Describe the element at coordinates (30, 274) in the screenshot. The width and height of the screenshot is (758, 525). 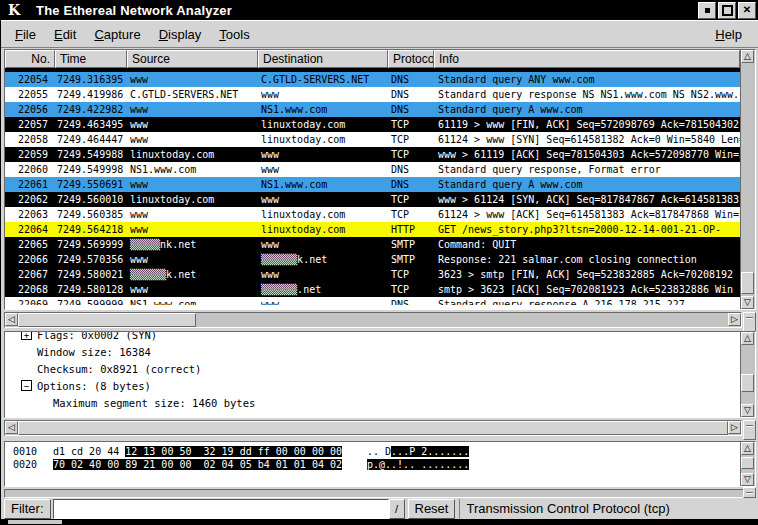
I see `cell-no: 22067` at that location.